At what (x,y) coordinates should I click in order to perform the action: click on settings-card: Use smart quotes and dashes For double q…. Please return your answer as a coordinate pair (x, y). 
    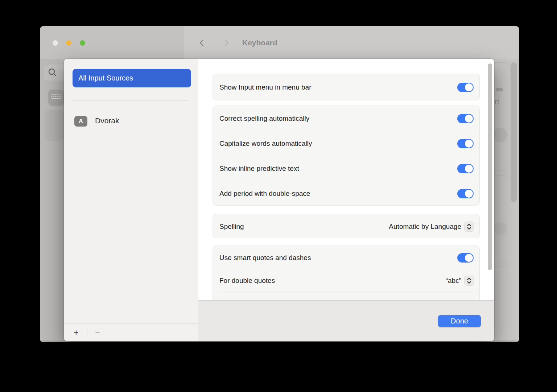
    Looking at the image, I should click on (346, 276).